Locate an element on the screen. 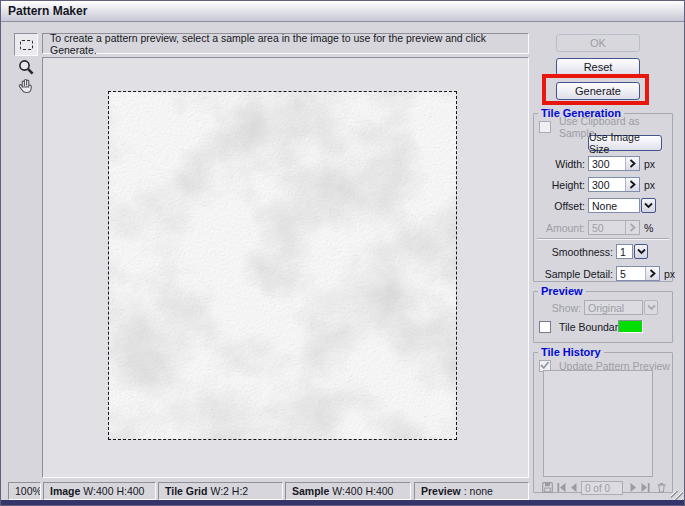 This screenshot has height=506, width=685. offset-row: Offset: None is located at coordinates (603, 206).